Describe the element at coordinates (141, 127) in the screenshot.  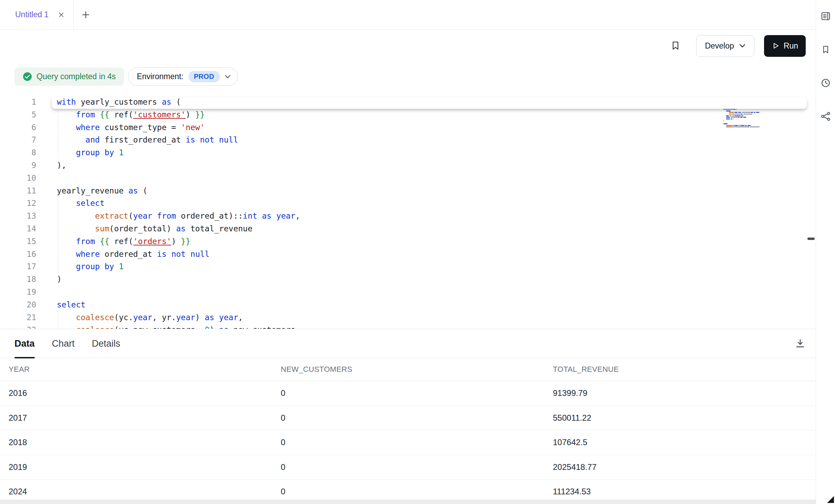
I see `code-token: customer_type =` at that location.